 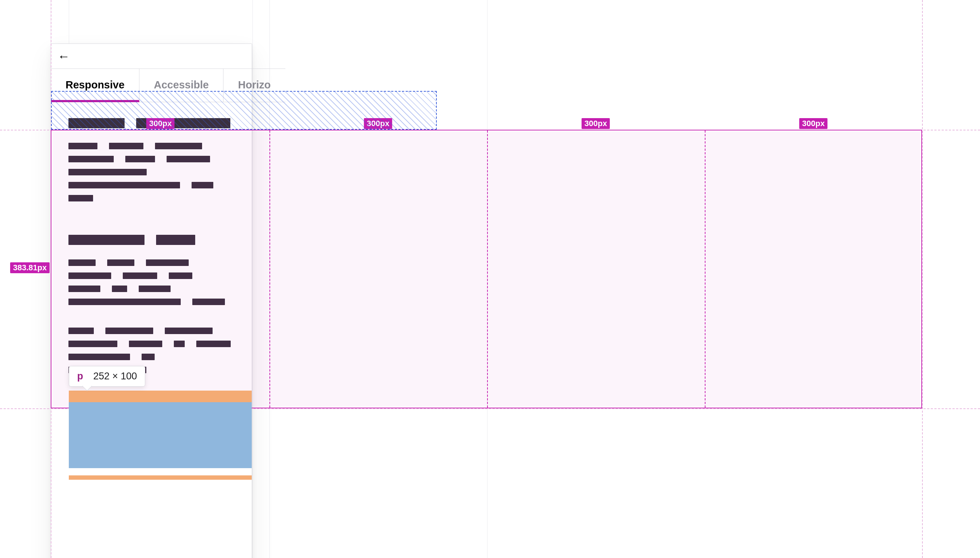 I want to click on canvas-column-guide, so click(x=487, y=279).